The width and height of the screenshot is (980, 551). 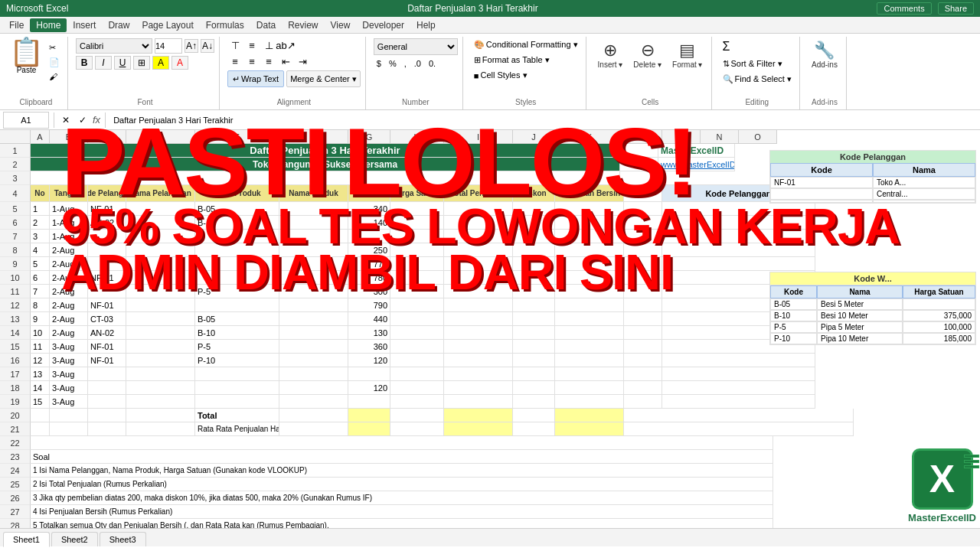 I want to click on menu-developer: Developer, so click(x=383, y=25).